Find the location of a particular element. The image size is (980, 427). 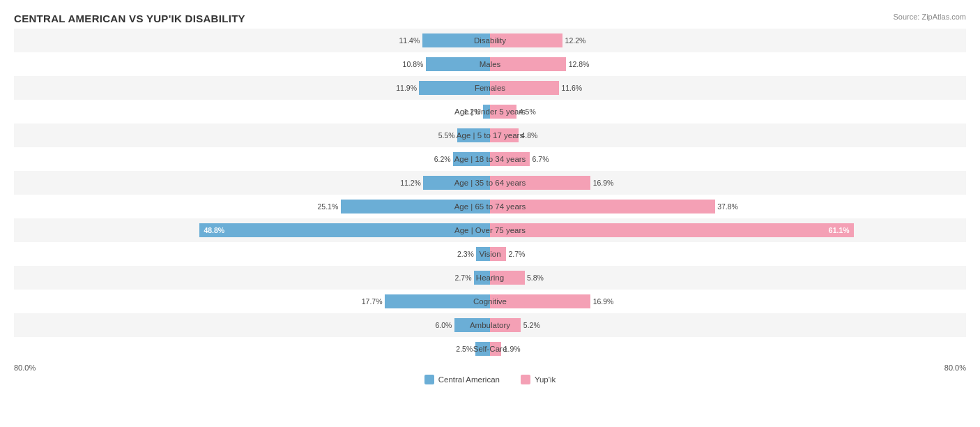

chart-title: CENTRAL AMERICAN VS YUP'IK DISABILITY is located at coordinates (490, 18).